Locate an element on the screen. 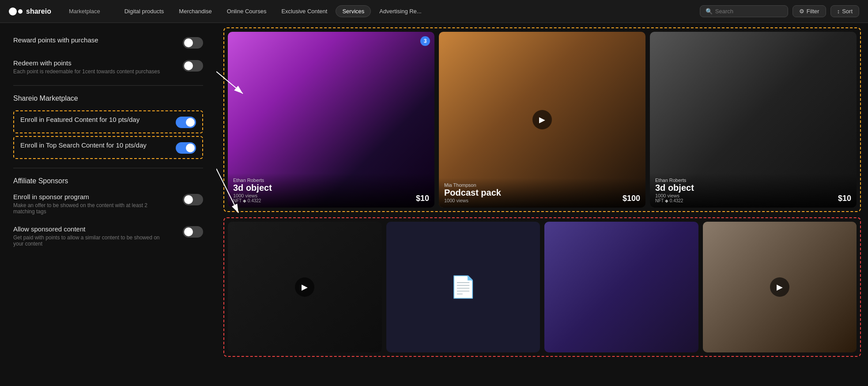 Image resolution: width=868 pixels, height=386 pixels. nav-label: Marketplace is located at coordinates (85, 11).